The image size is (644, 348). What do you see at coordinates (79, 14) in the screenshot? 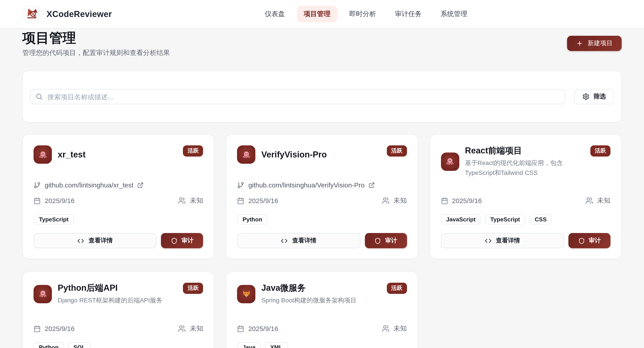
I see `brand-name: XCodeReviewer` at bounding box center [79, 14].